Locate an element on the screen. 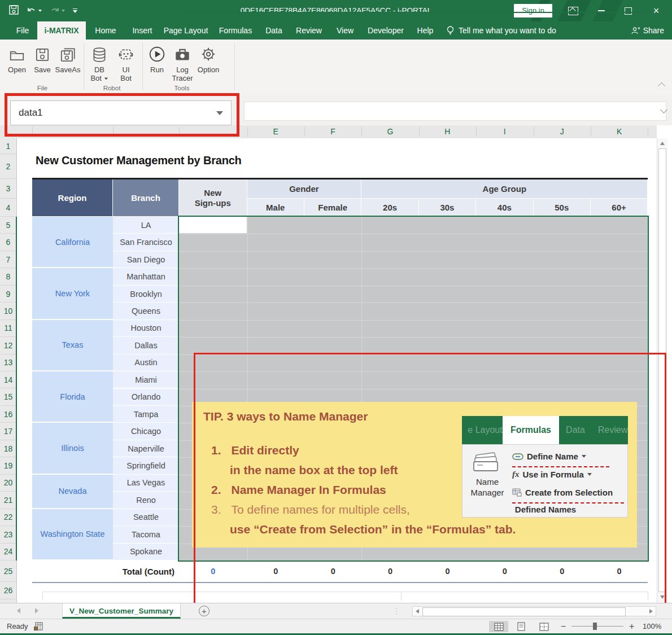 The image size is (672, 635). sign-in-button: Sign in is located at coordinates (533, 11).